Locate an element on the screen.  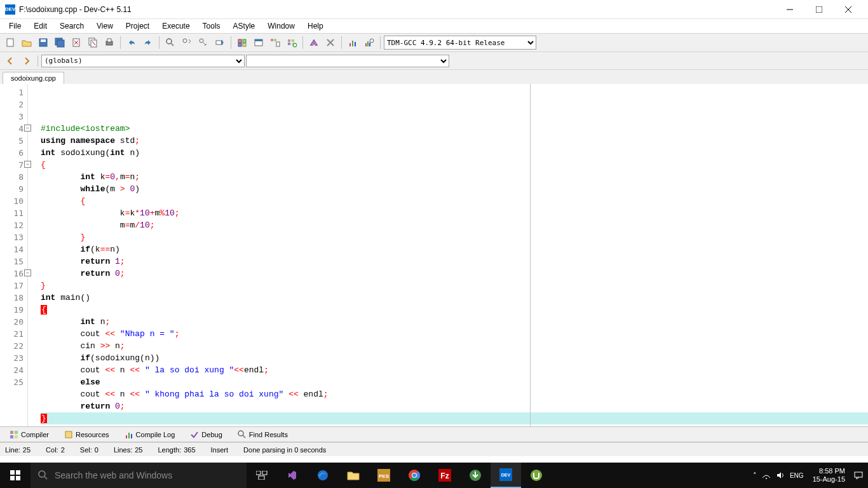
bottom-tab-debug: Debug is located at coordinates (206, 435).